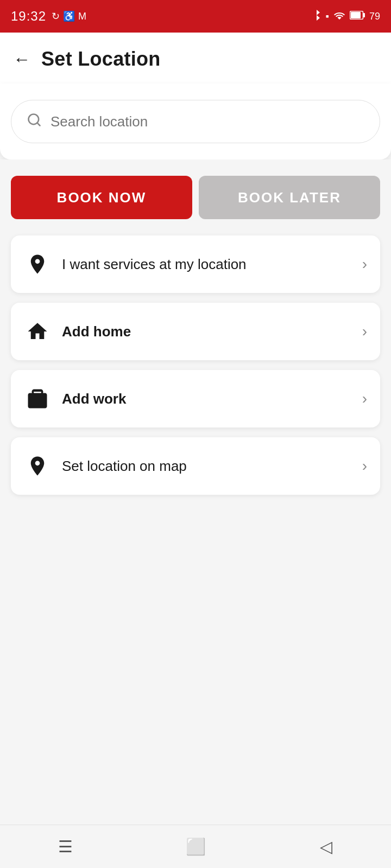 The width and height of the screenshot is (391, 868). I want to click on add-home-label: Add home, so click(206, 332).